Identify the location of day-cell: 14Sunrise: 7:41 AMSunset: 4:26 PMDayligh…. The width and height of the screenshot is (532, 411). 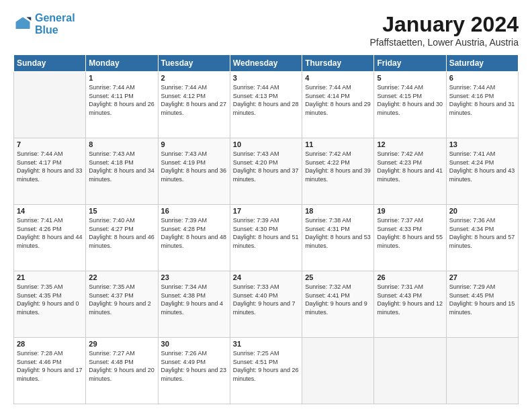
(50, 238).